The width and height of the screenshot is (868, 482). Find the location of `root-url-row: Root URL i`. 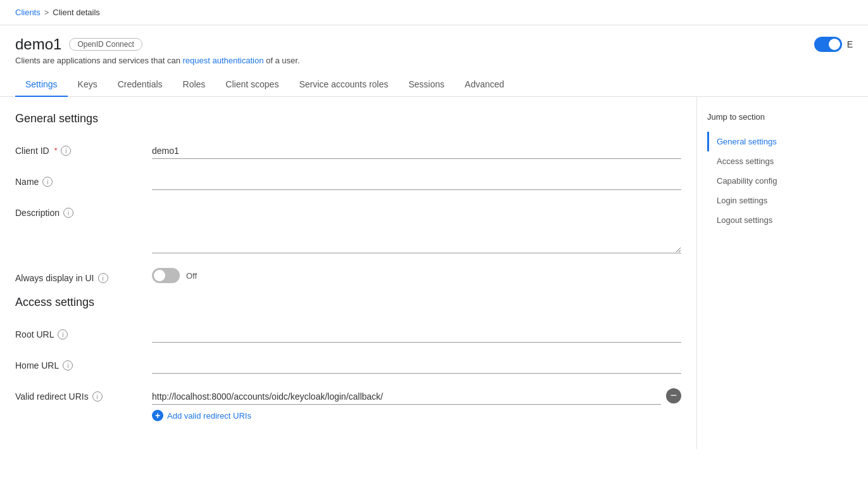

root-url-row: Root URL i is located at coordinates (348, 333).